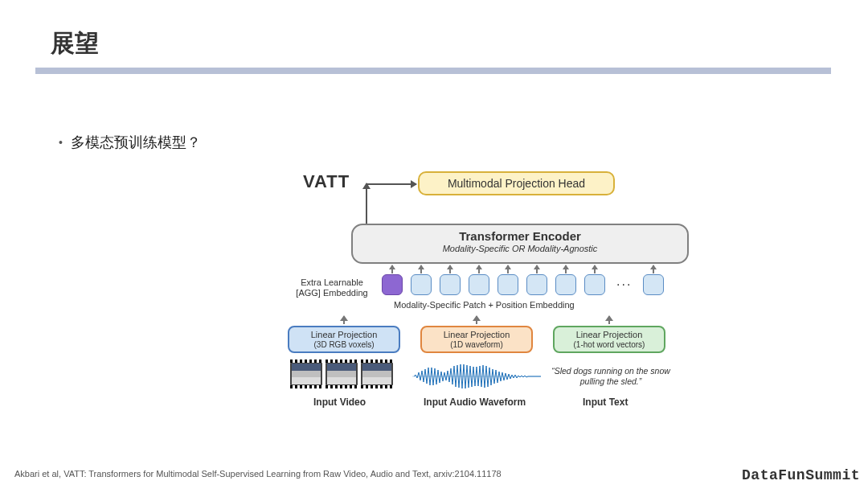  What do you see at coordinates (344, 345) in the screenshot?
I see `proj-video-sub: (3D RGB voxels)` at bounding box center [344, 345].